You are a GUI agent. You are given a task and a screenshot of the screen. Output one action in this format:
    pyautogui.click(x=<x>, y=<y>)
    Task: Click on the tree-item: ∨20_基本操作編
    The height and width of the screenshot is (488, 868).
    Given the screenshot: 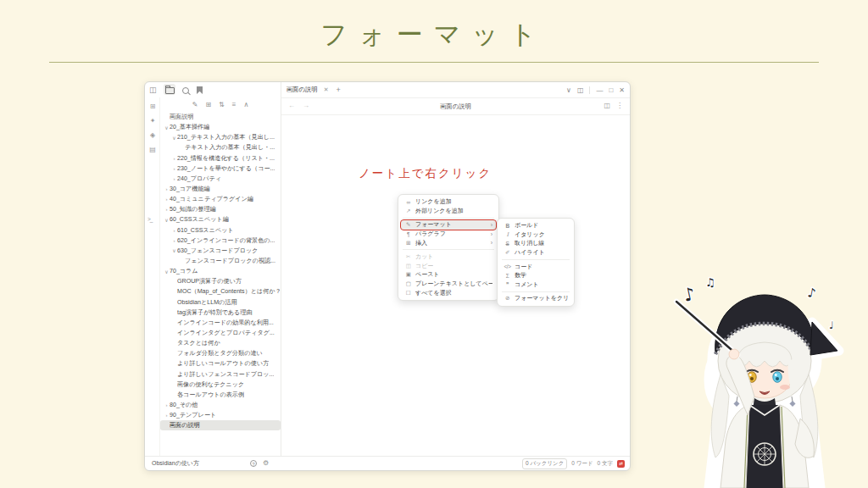 What is the action you would take?
    pyautogui.click(x=220, y=127)
    